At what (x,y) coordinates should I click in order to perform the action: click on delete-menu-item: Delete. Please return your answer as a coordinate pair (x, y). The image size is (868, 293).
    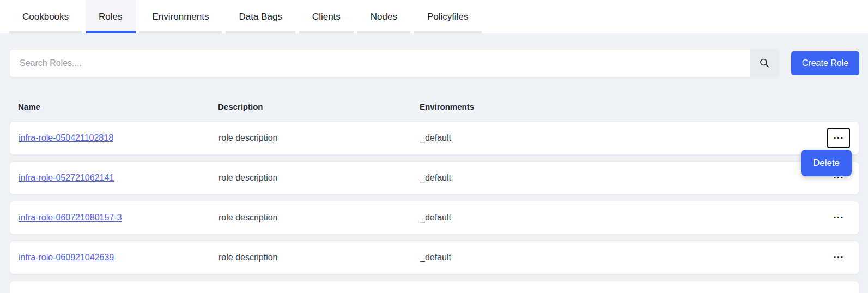
    Looking at the image, I should click on (826, 163).